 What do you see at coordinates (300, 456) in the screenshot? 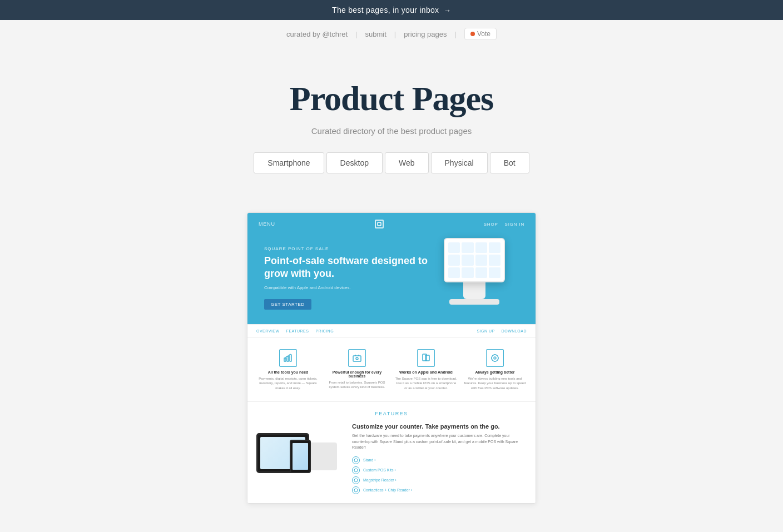
I see `device-phone` at bounding box center [300, 456].